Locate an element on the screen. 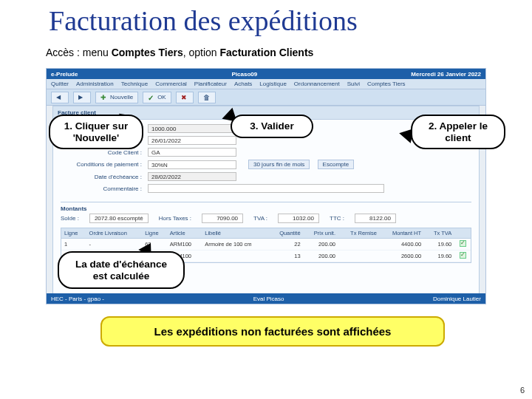 The width and height of the screenshot is (532, 399). cell-ht: 2600.00 is located at coordinates (402, 256).